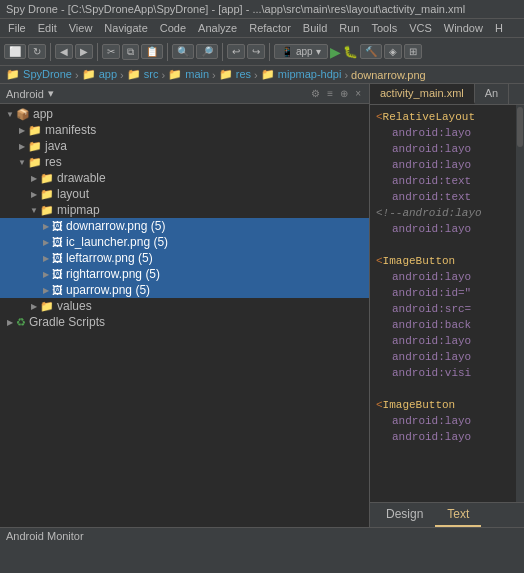 The width and height of the screenshot is (524, 573). I want to click on tree-item-rightarrow: ▶ 🖼 rightarrow.png (5), so click(184, 274).